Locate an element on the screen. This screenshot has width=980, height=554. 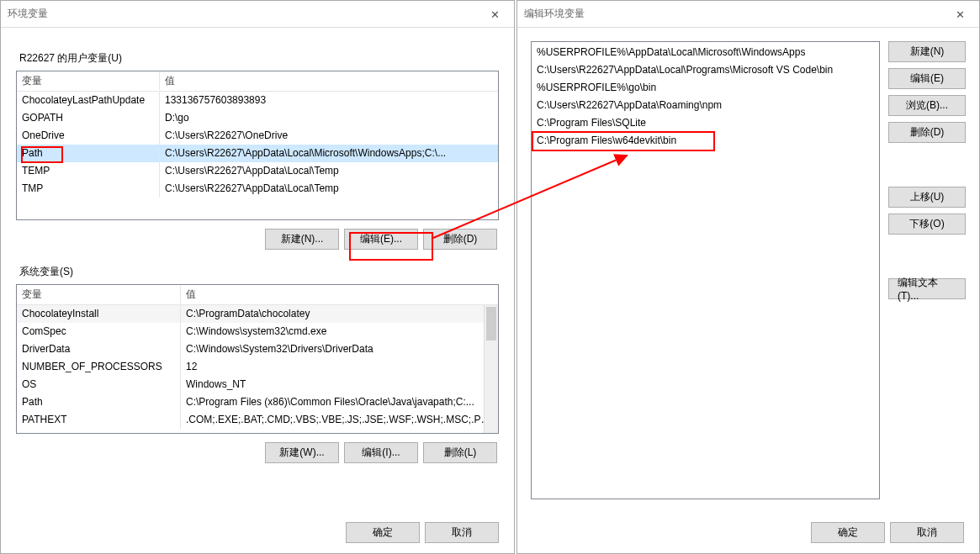
user-vars-table: 变量 值 ChocolateyLastPathUpdate13313675760… is located at coordinates (257, 145).